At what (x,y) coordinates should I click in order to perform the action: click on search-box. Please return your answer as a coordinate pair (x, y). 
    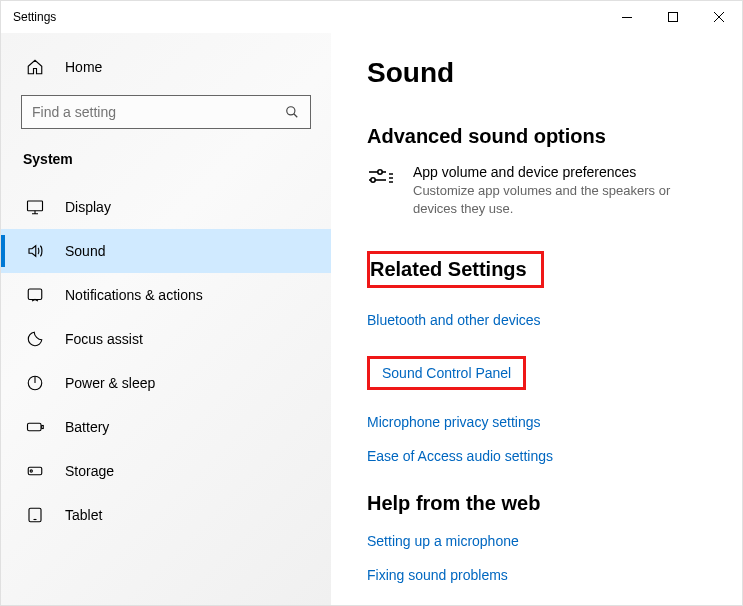
    Looking at the image, I should click on (166, 112).